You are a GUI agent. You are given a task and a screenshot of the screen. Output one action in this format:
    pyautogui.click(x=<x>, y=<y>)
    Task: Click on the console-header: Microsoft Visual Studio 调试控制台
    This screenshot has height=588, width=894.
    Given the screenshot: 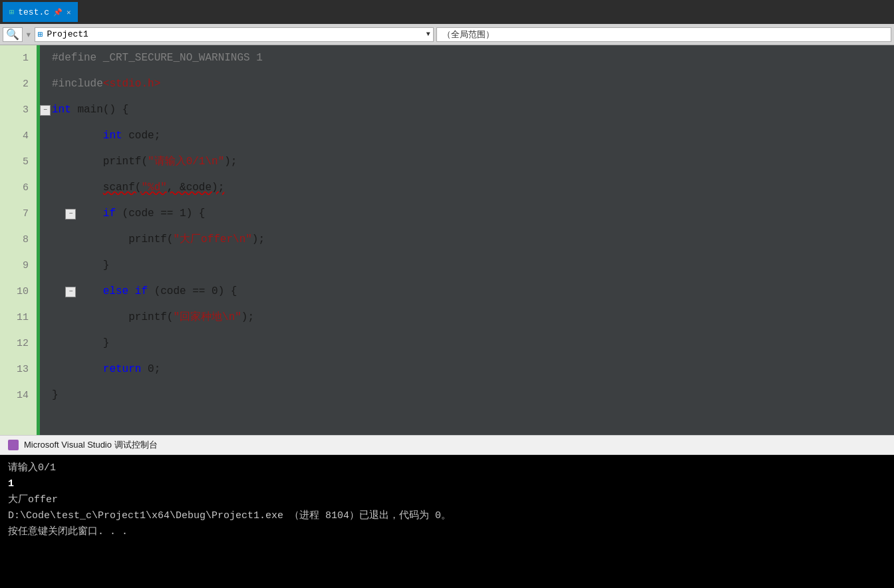 What is the action you would take?
    pyautogui.click(x=447, y=445)
    